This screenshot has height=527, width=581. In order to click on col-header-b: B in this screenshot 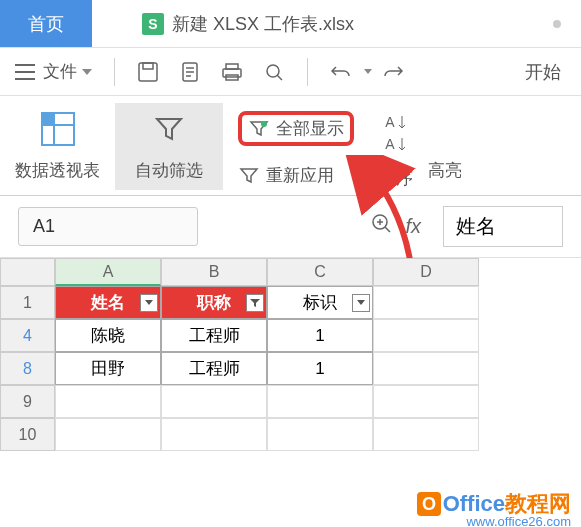, I will do `click(214, 272)`.